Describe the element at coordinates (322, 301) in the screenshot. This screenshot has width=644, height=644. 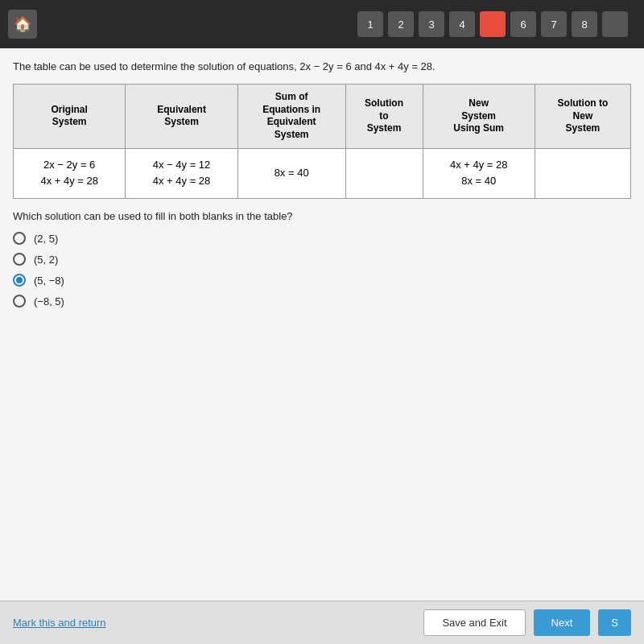
I see `option-4: (−8, 5)` at that location.